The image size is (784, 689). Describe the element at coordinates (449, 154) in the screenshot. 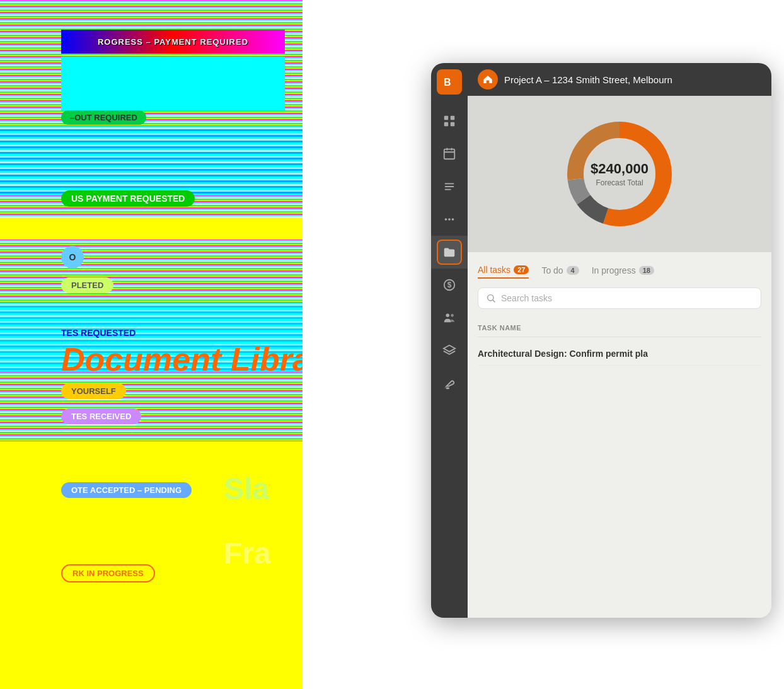

I see `sidebar-item-calendar` at that location.